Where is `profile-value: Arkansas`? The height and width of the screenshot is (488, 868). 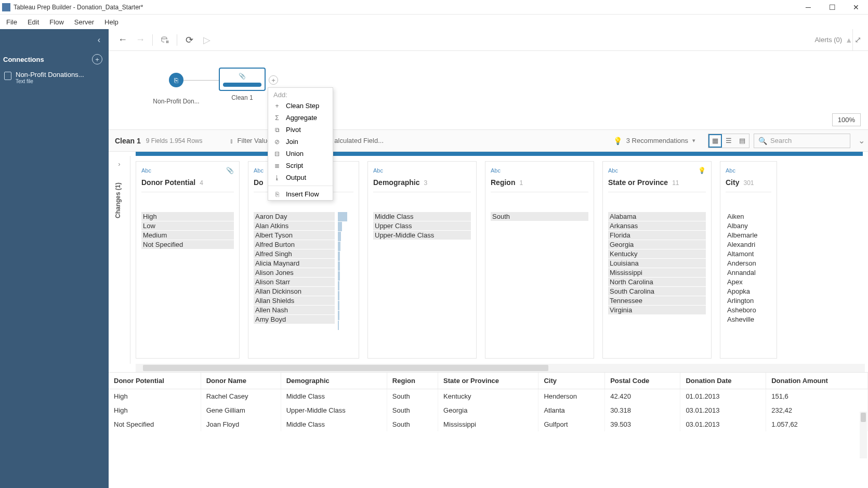
profile-value: Arkansas is located at coordinates (657, 226).